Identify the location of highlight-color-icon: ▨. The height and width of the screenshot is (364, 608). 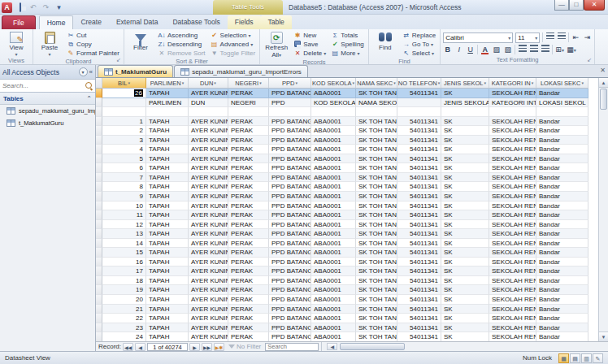
(496, 50).